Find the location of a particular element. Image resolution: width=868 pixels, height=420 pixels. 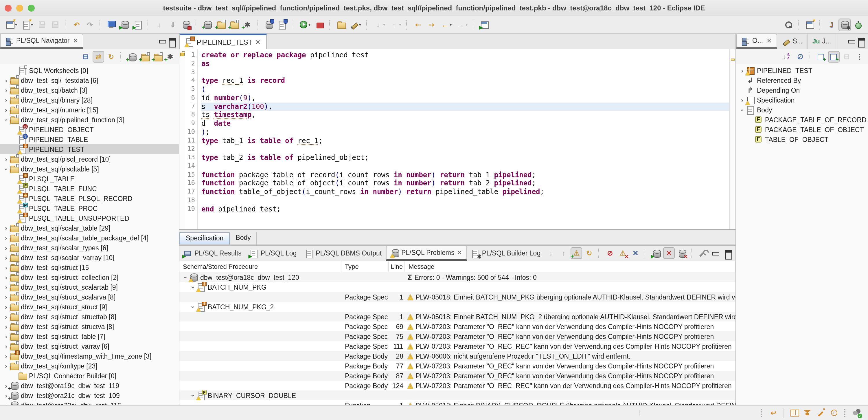

achievements-button is located at coordinates (834, 413).